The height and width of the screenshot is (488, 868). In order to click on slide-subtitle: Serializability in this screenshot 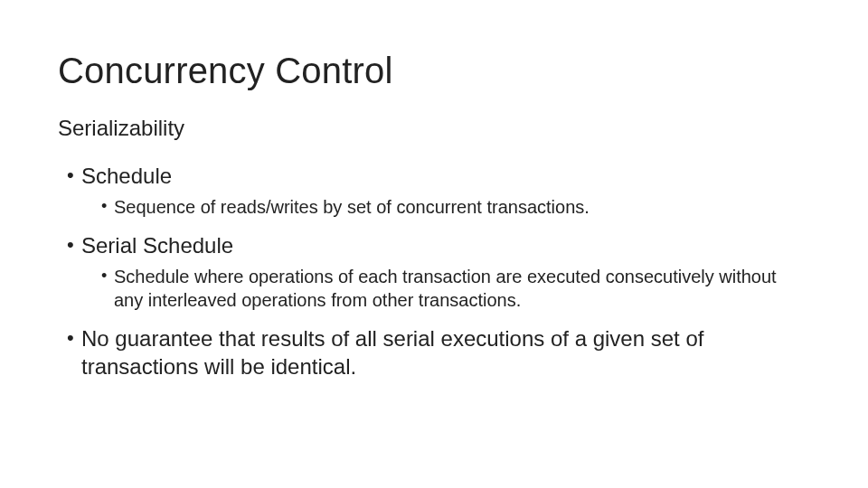, I will do `click(434, 128)`.